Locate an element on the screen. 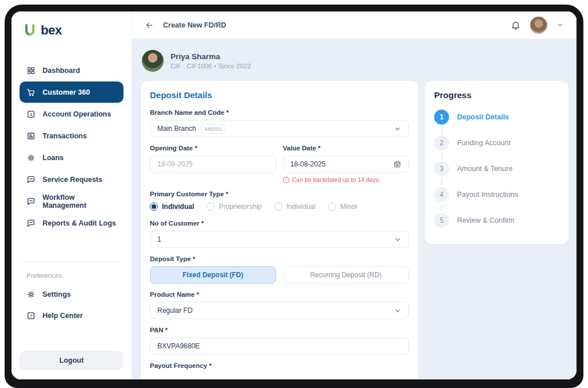 The height and width of the screenshot is (388, 588). customer-banner: Priya Sharma CIF : CIF1006 • Since 2022 is located at coordinates (355, 61).